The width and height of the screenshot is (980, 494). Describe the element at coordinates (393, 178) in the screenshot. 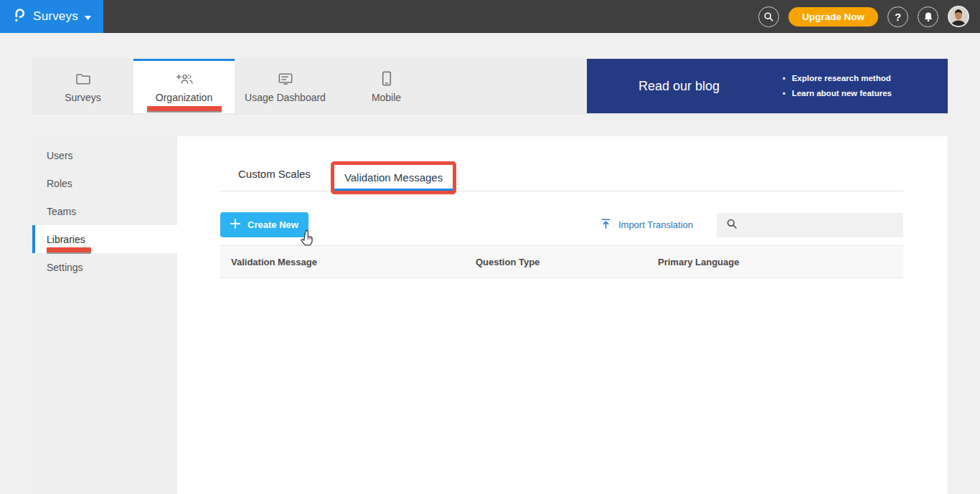

I see `annotation-box-validation-messages: Validation Messages` at that location.